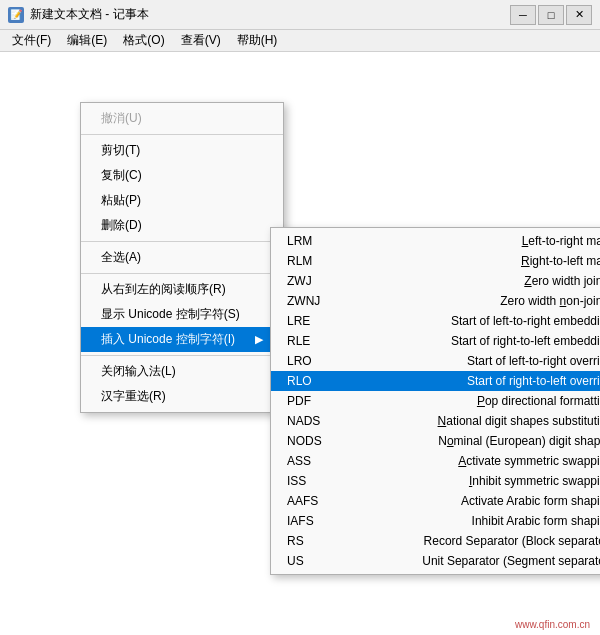  What do you see at coordinates (436, 521) in the screenshot?
I see `sub-iafs: IAFS Inhibit Arabic form shaping` at bounding box center [436, 521].